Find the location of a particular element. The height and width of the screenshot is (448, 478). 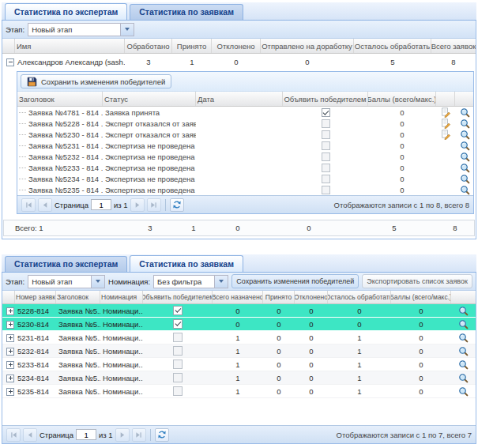

request-subrow: Заявка №5228 - 814 ... Эксперт отказался… is located at coordinates (245, 123).